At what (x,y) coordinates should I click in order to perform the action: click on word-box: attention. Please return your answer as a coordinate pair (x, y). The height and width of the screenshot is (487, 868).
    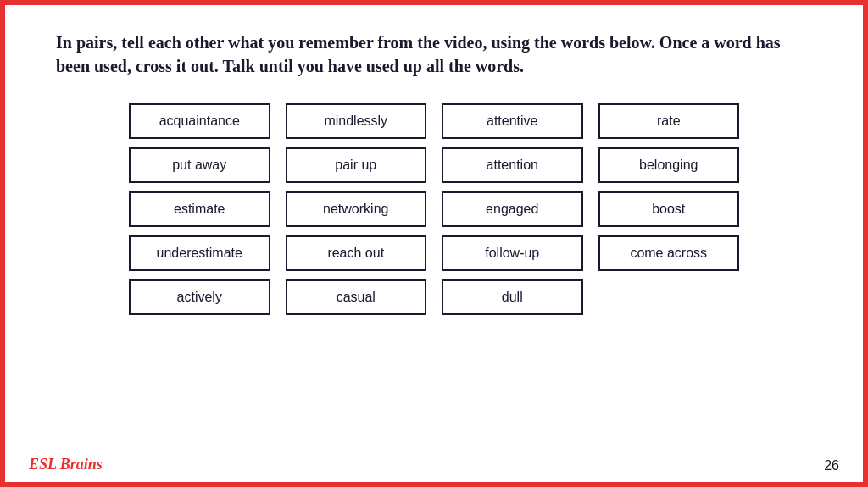
    Looking at the image, I should click on (512, 165).